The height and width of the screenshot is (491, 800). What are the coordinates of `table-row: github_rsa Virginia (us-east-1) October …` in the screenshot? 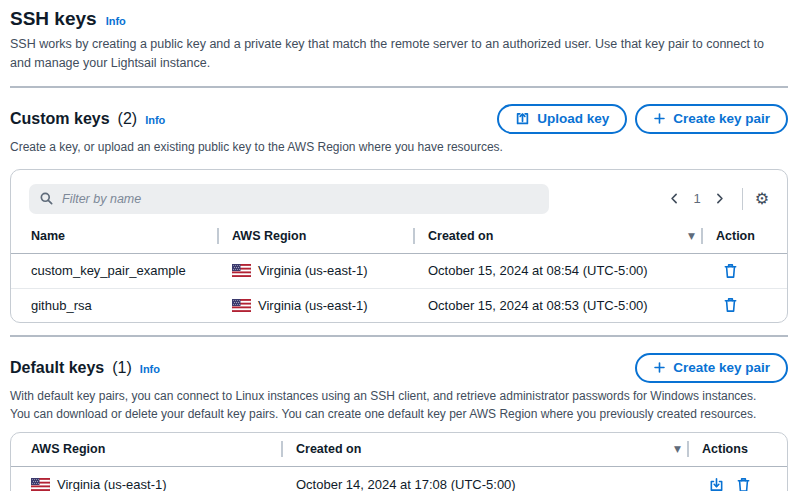 It's located at (399, 305).